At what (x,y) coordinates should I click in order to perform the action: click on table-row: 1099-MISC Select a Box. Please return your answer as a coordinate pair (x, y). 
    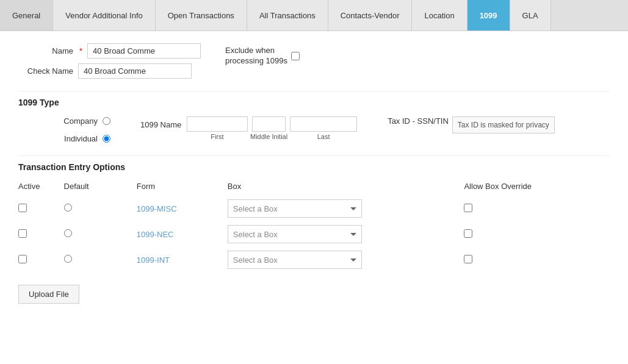
    Looking at the image, I should click on (314, 209).